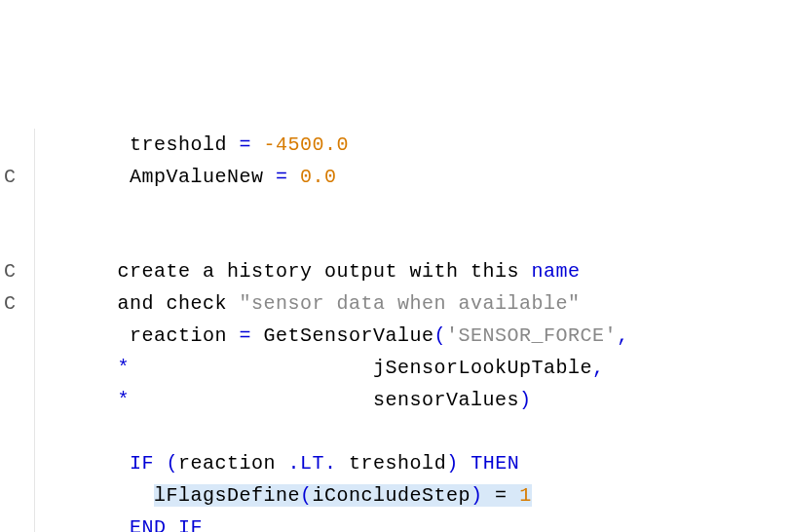  I want to click on code-token: AmpValueNew, so click(166, 177).